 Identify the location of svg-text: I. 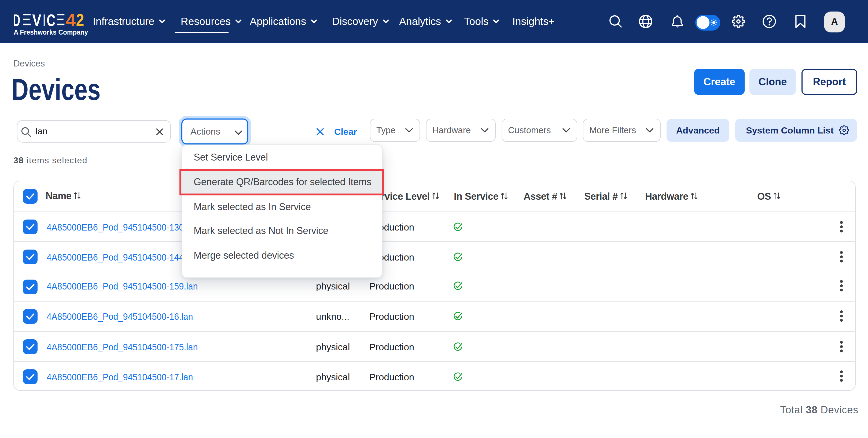
(44, 21).